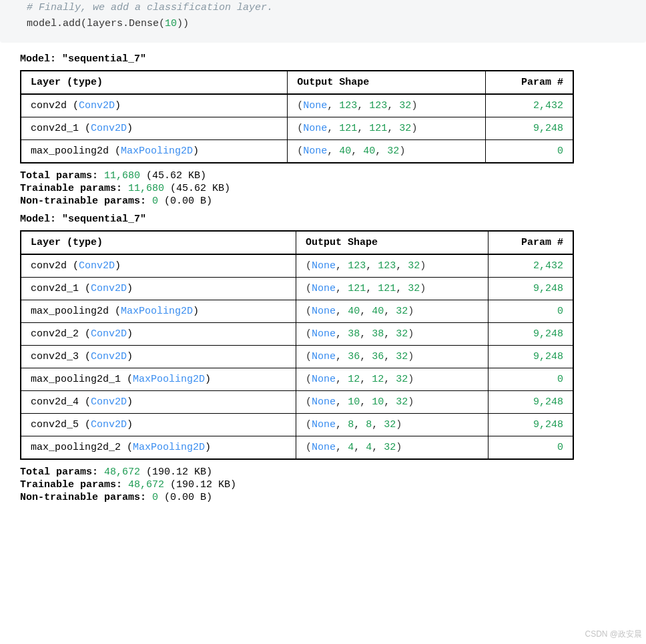  What do you see at coordinates (159, 289) in the screenshot?
I see `layer-cell: conv2d_1 (Conv2D)` at bounding box center [159, 289].